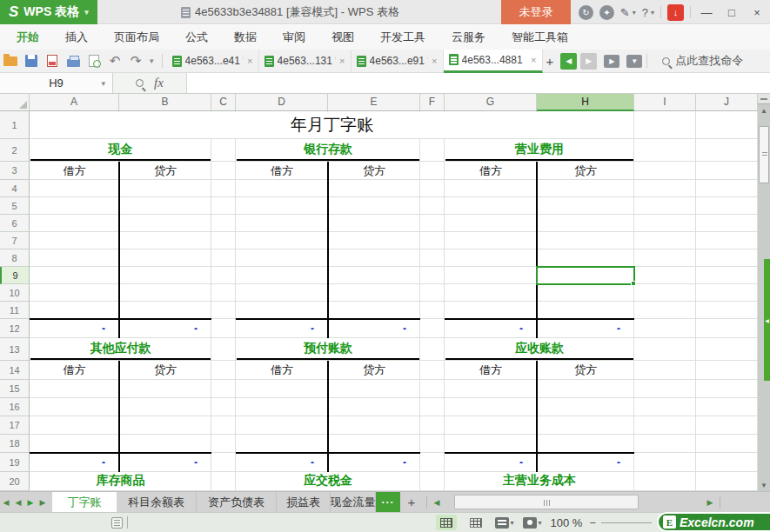 The image size is (770, 532). I want to click on magnifier-icon, so click(139, 83).